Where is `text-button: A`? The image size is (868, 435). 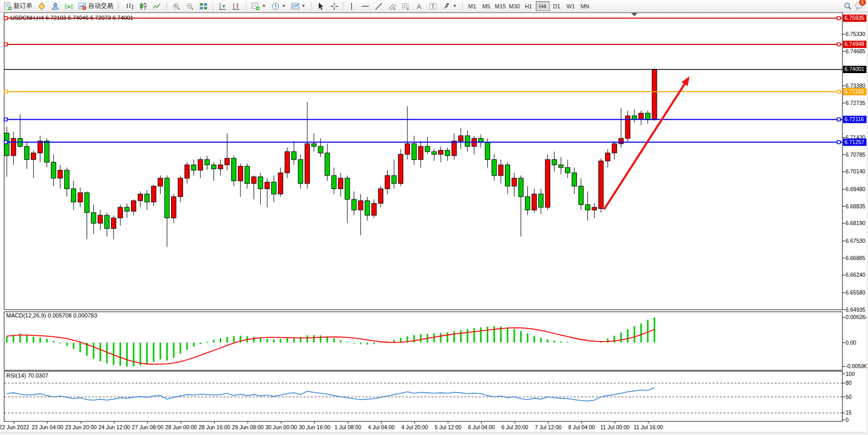
text-button: A is located at coordinates (419, 6).